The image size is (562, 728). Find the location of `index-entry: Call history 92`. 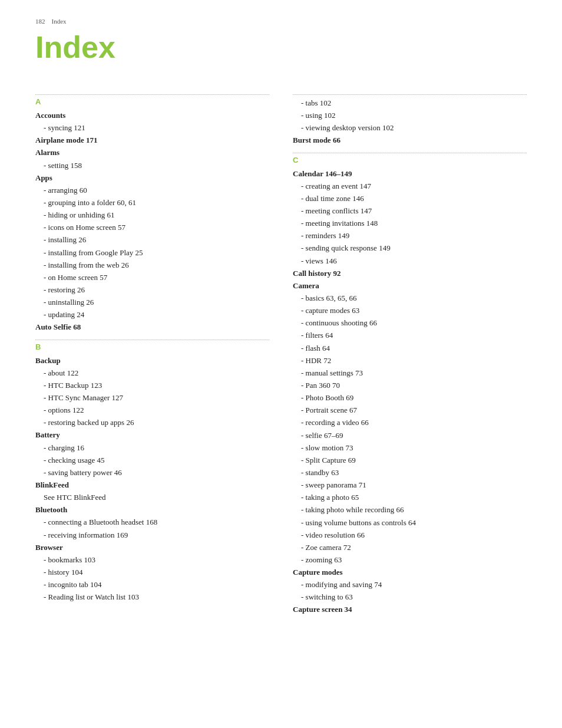

index-entry: Call history 92 is located at coordinates (410, 274).